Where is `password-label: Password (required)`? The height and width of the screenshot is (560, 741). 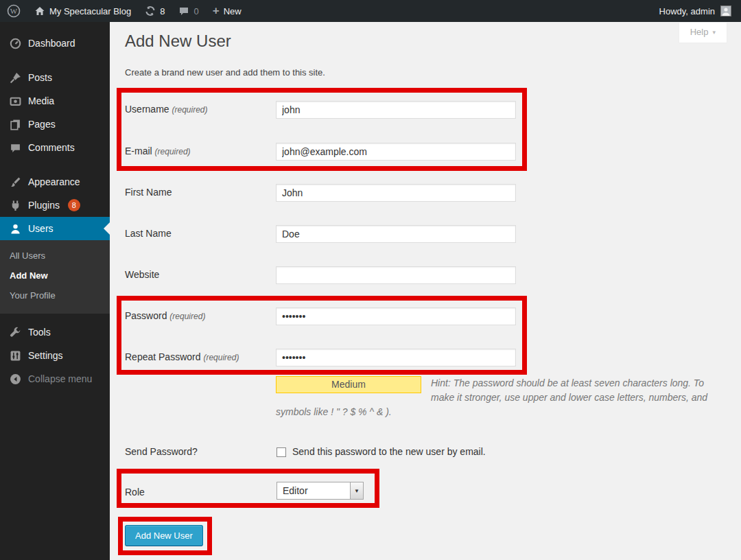
password-label: Password (required) is located at coordinates (165, 316).